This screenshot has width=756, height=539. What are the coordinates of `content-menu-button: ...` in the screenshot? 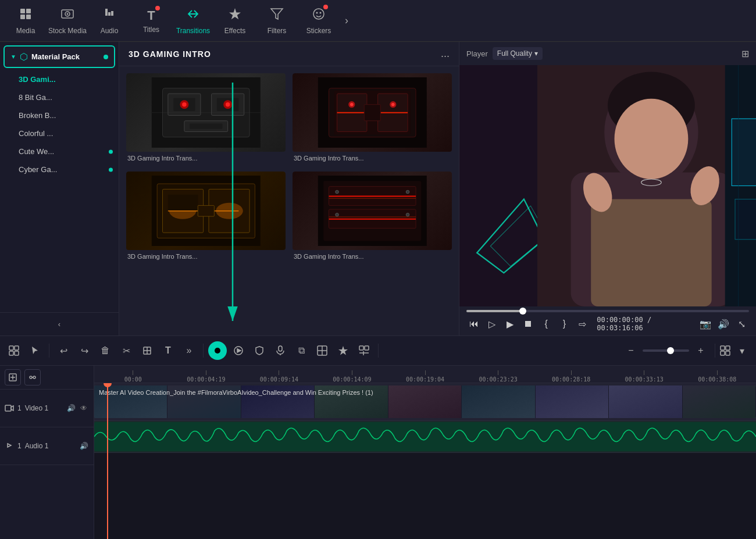 It's located at (445, 53).